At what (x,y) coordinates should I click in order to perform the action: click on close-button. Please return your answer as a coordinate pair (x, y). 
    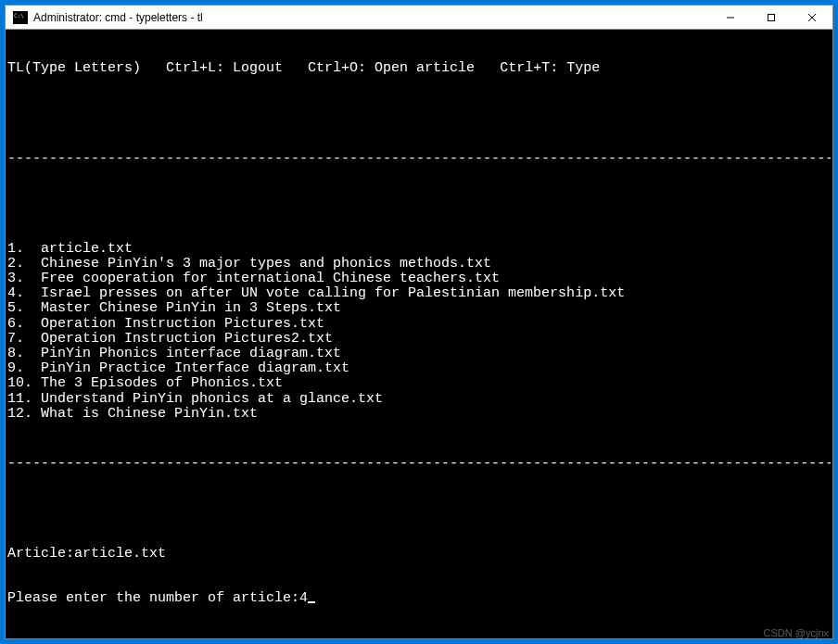
    Looking at the image, I should click on (812, 17).